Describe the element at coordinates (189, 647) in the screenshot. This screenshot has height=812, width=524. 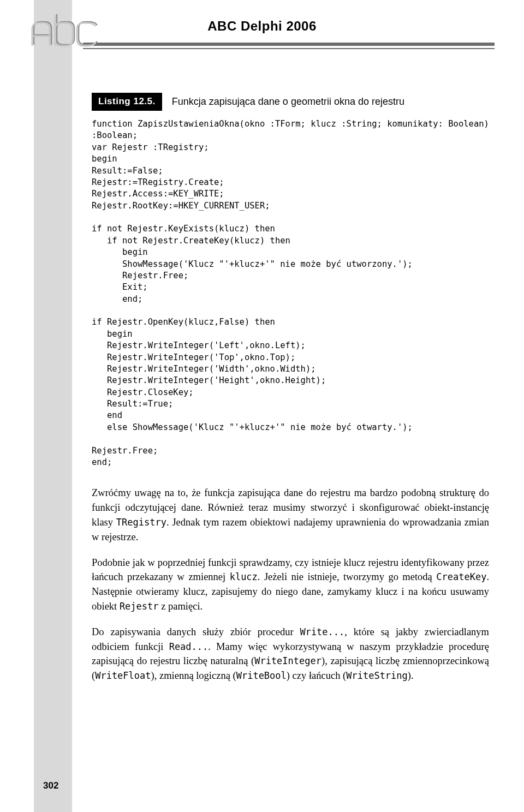
I see `inline-code: Read...` at that location.